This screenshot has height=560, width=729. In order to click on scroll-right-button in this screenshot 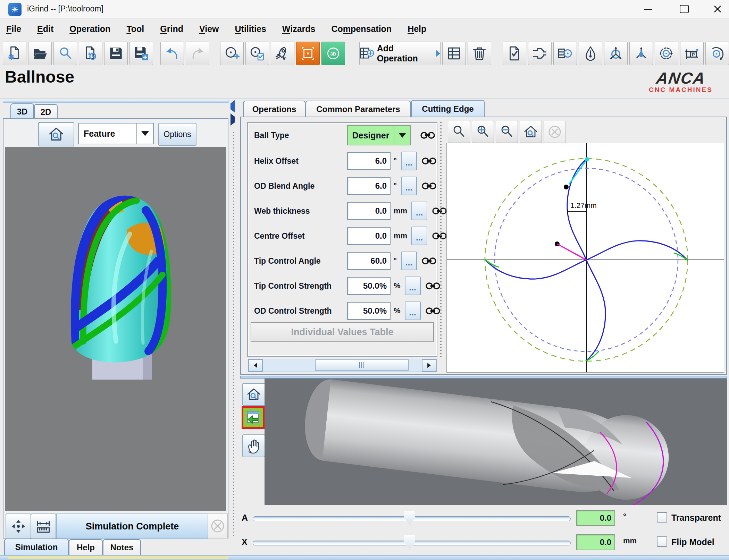, I will do `click(429, 365)`.